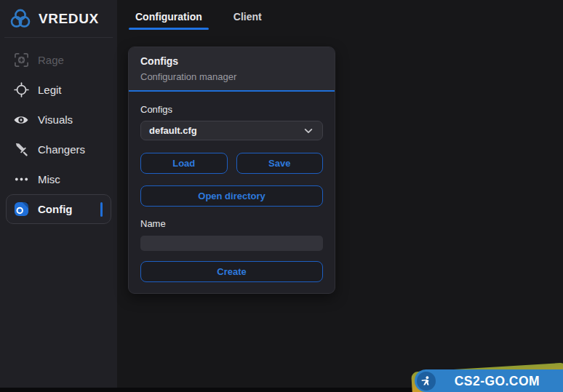  Describe the element at coordinates (173, 131) in the screenshot. I see `config-select-value: default.cfg` at that location.